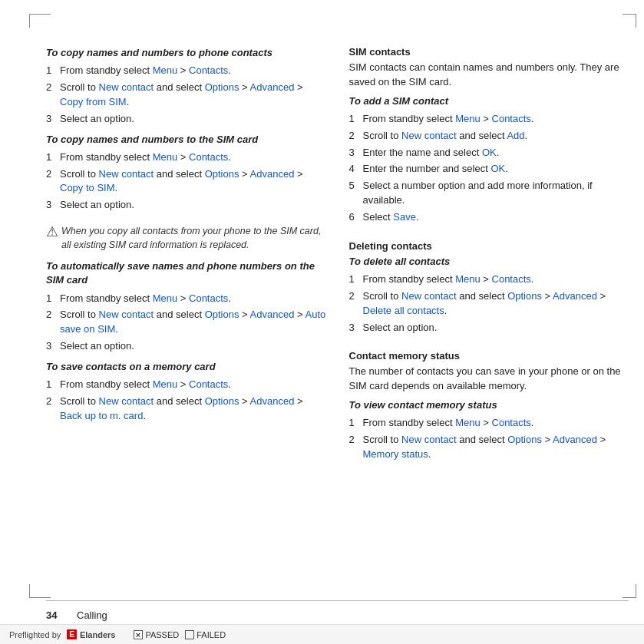  What do you see at coordinates (490, 193) in the screenshot?
I see `step-item: 5 Select a number option and add more in…` at bounding box center [490, 193].